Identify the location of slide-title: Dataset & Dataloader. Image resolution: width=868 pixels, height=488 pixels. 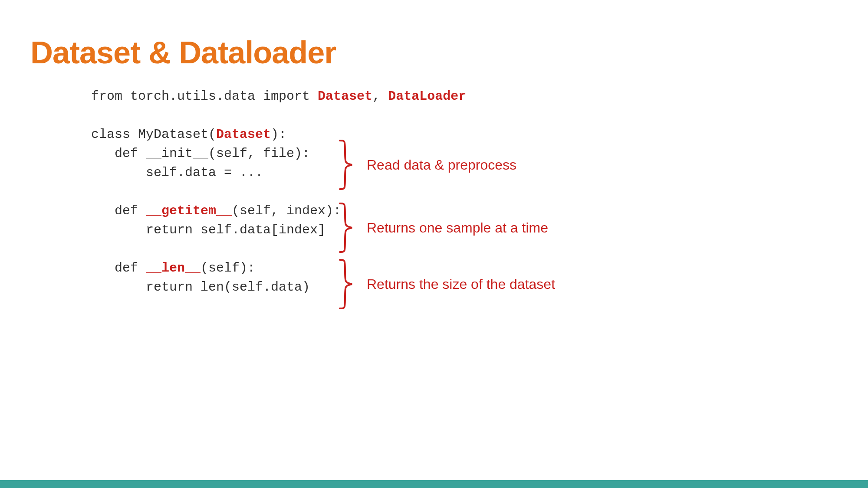
(183, 52).